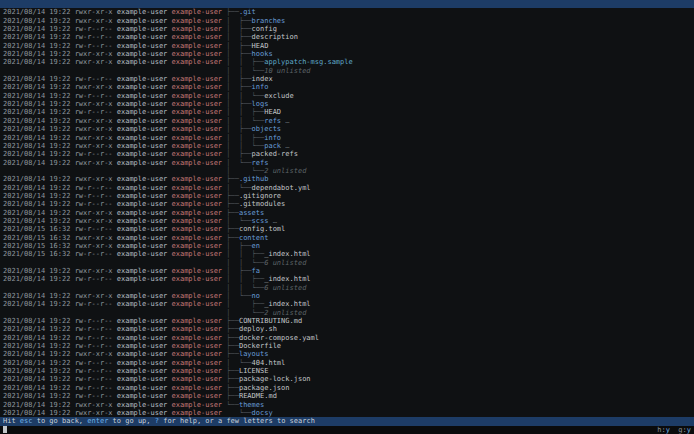  Describe the element at coordinates (238, 21) in the screenshot. I see `tree-branch: │ ├──` at that location.